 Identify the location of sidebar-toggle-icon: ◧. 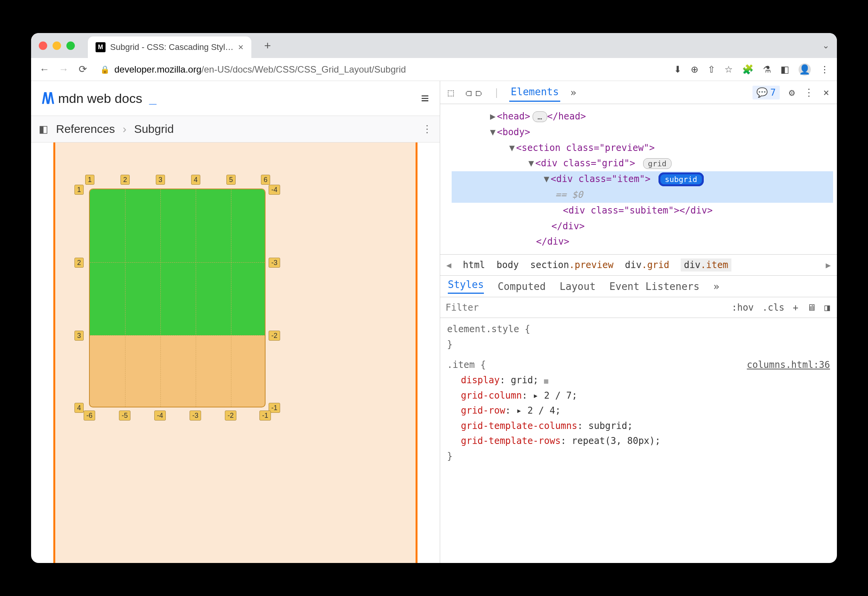
(44, 129).